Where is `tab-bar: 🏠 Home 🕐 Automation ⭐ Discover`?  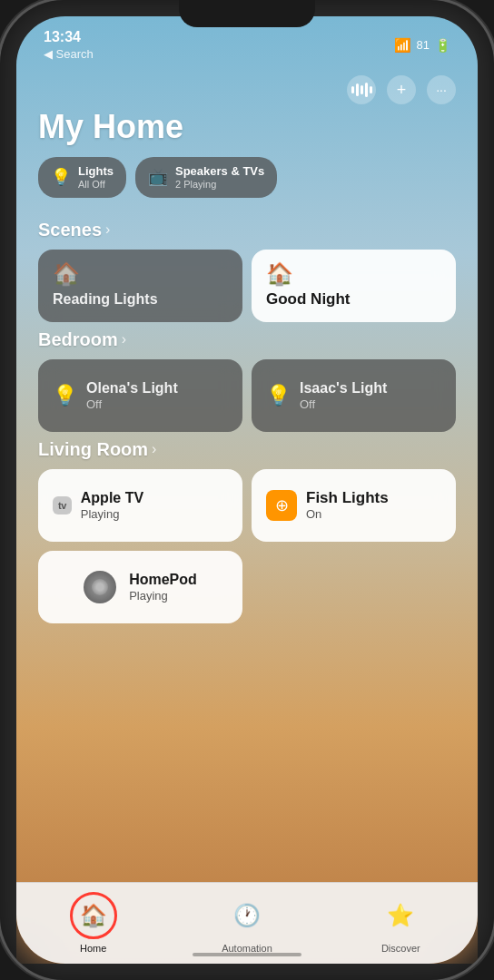
tab-bar: 🏠 Home 🕐 Automation ⭐ Discover is located at coordinates (247, 923).